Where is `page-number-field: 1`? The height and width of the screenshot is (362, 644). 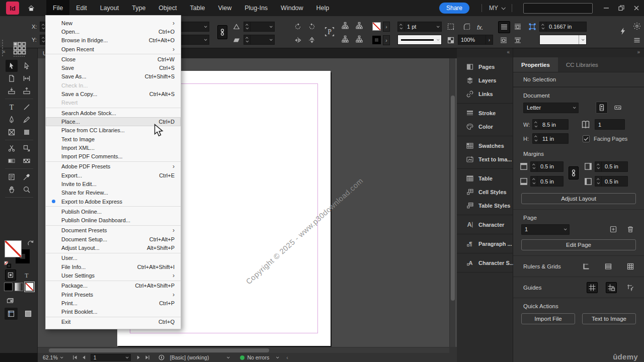 page-number-field: 1 is located at coordinates (111, 357).